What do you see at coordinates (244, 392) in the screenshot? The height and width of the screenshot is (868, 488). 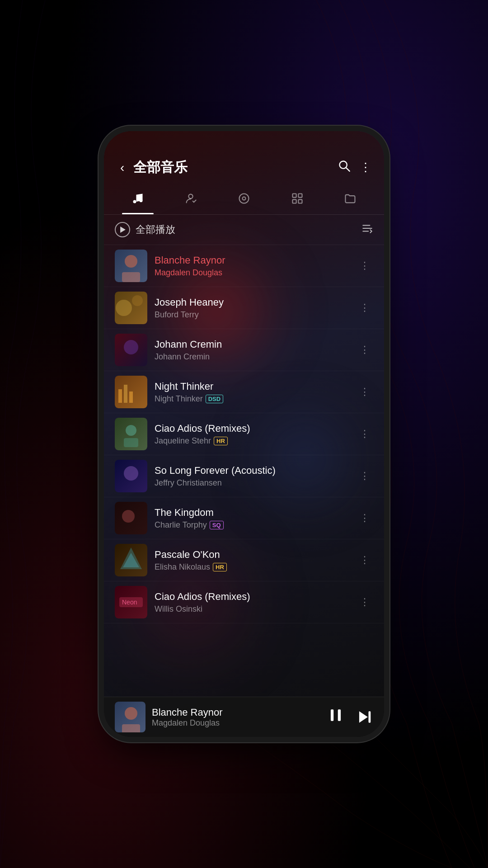 I see `song-item: Night Thinker Night Thinker DSD ⋮` at bounding box center [244, 392].